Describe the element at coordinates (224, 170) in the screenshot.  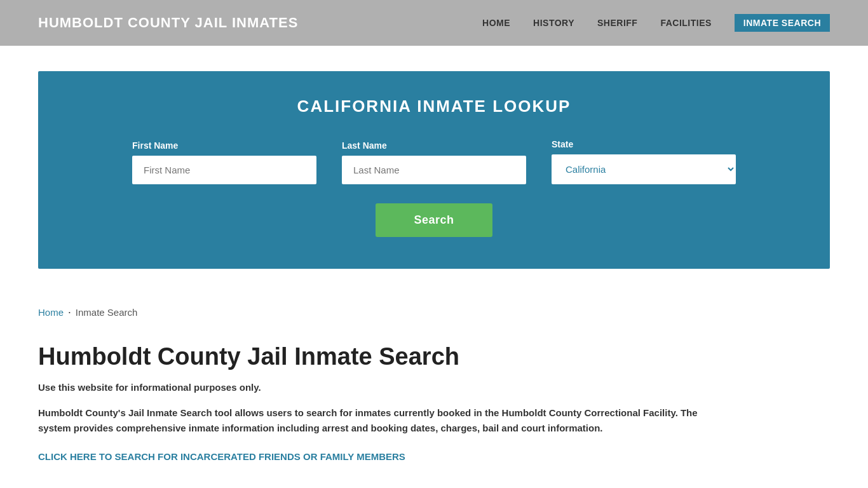
I see `first-name-input` at that location.